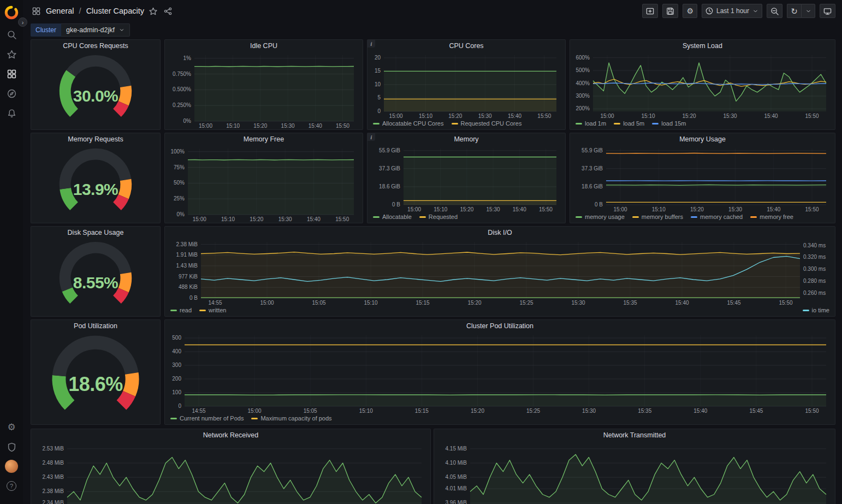 This screenshot has height=504, width=842. Describe the element at coordinates (816, 310) in the screenshot. I see `legend-item: io time` at that location.